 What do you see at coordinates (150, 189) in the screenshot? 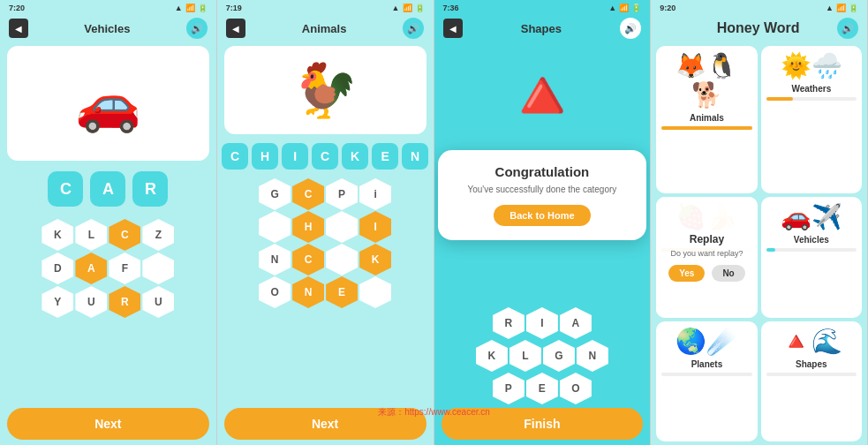
I see `letter-r: R` at bounding box center [150, 189].